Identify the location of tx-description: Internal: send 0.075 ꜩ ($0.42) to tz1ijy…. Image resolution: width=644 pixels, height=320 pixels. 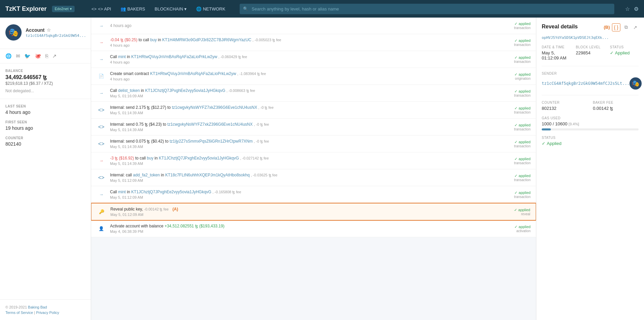
(303, 141).